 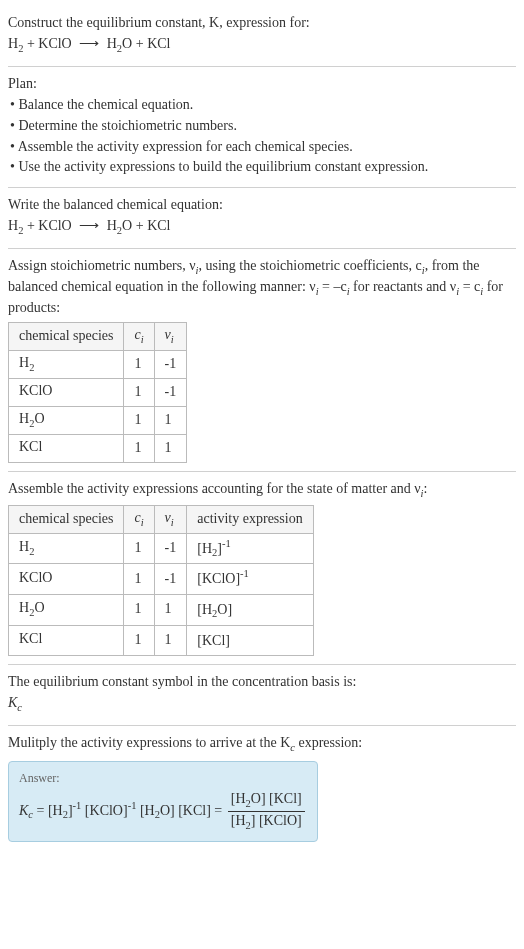 I want to click on table-row: H2 1 -1 [H2]-1, so click(x=162, y=548).